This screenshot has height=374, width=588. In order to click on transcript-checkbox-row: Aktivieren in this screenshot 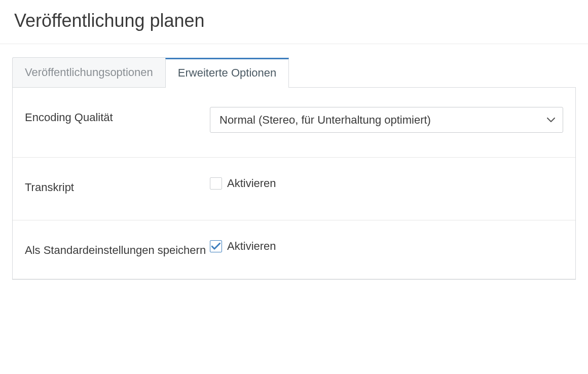, I will do `click(386, 183)`.